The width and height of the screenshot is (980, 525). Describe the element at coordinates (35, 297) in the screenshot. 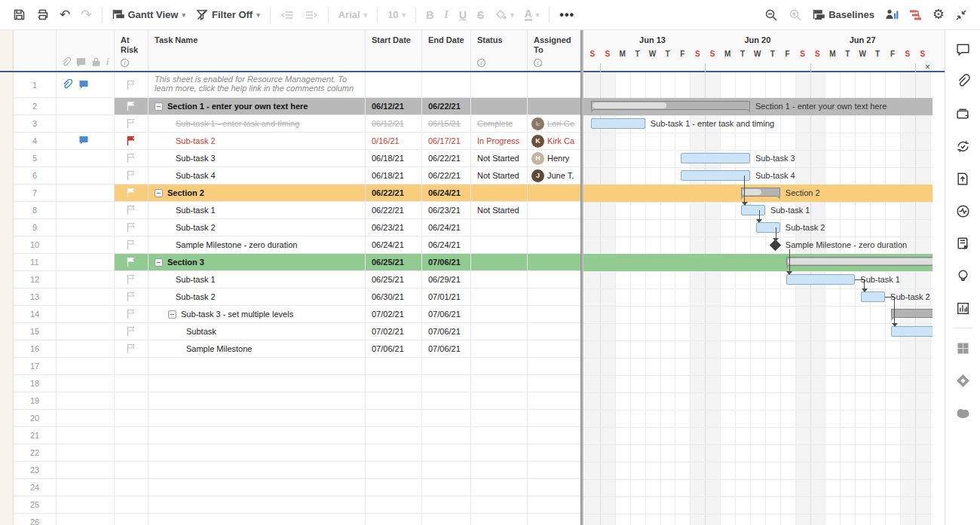

I see `row-number: 13` at that location.